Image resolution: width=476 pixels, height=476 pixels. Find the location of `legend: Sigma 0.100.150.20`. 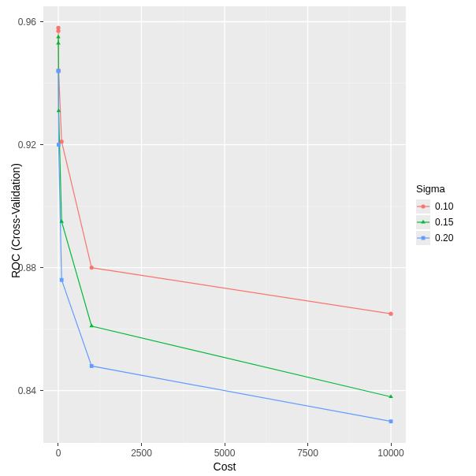

legend: Sigma 0.100.150.20 is located at coordinates (435, 214).